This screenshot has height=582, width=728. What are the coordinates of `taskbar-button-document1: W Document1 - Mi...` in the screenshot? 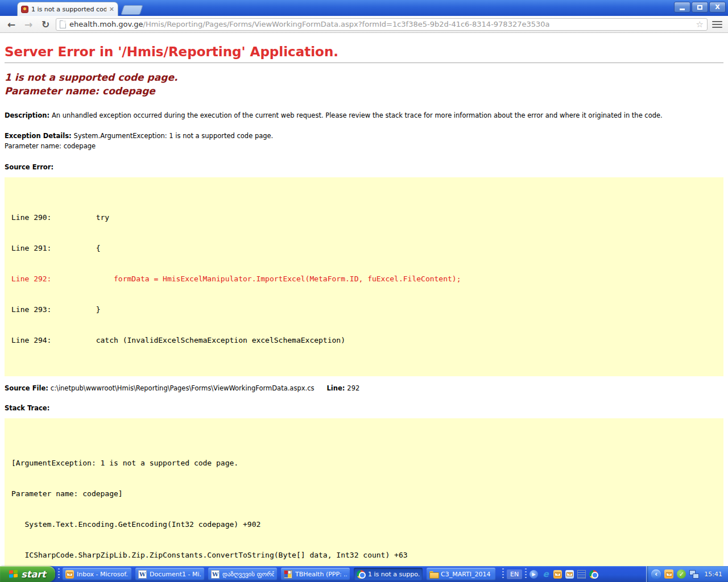 It's located at (169, 574).